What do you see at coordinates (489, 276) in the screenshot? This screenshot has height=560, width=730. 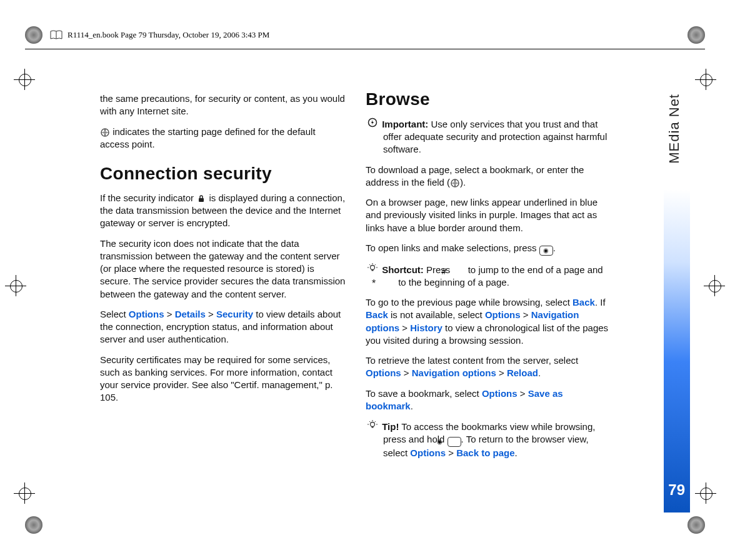 I see `para-shortcut: Shortcut: Press # to jump to the end of …` at bounding box center [489, 276].